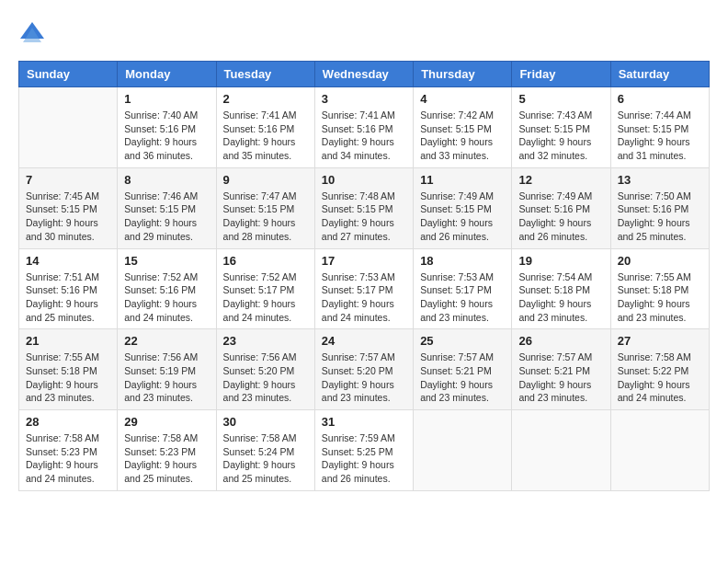  Describe the element at coordinates (266, 180) in the screenshot. I see `day-number: 9` at that location.